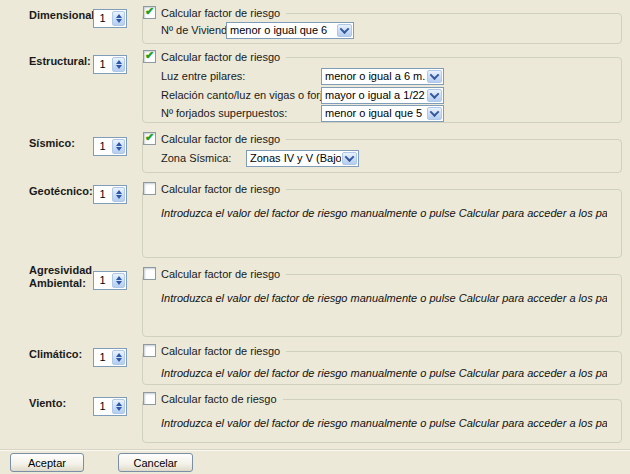 This screenshot has width=630, height=474. I want to click on sismico-spinner: 1, so click(110, 146).